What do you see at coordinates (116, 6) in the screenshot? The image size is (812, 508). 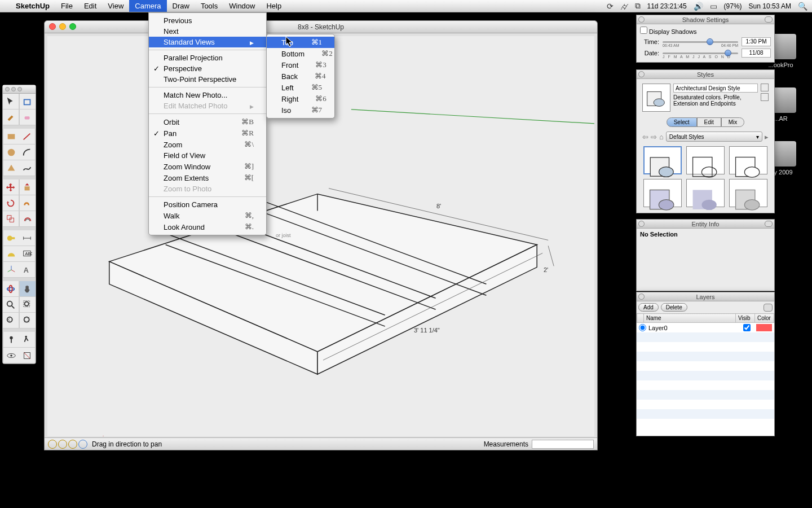 I see `menu-view: View` at bounding box center [116, 6].